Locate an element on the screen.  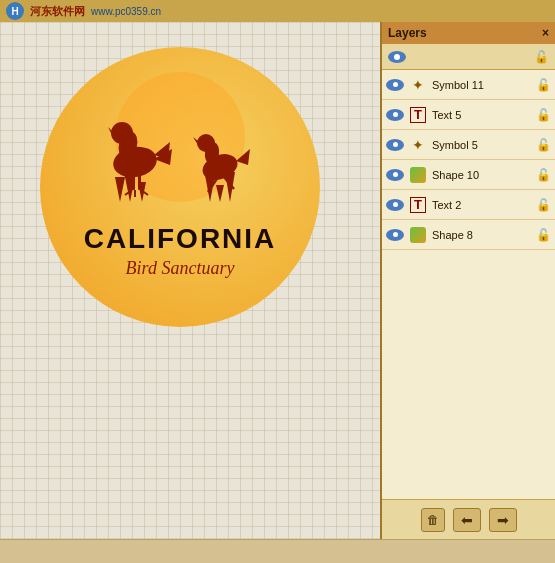
layer-name-text2: Text 2 is located at coordinates (482, 205).